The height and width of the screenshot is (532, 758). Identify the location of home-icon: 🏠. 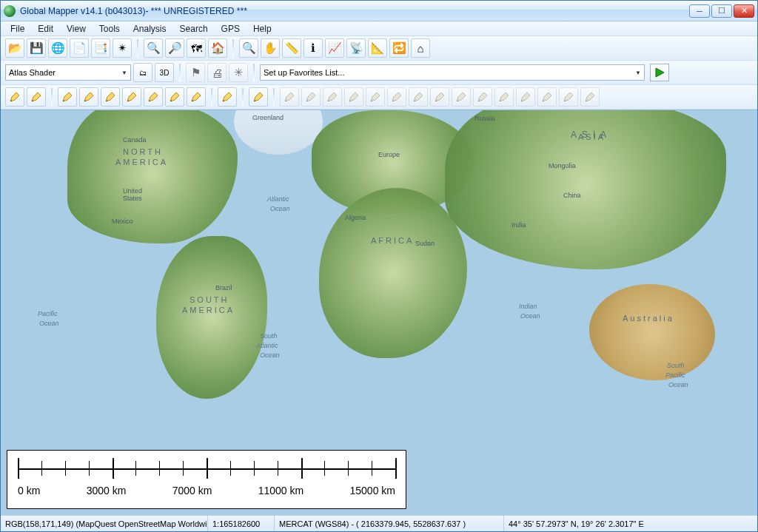
(218, 48).